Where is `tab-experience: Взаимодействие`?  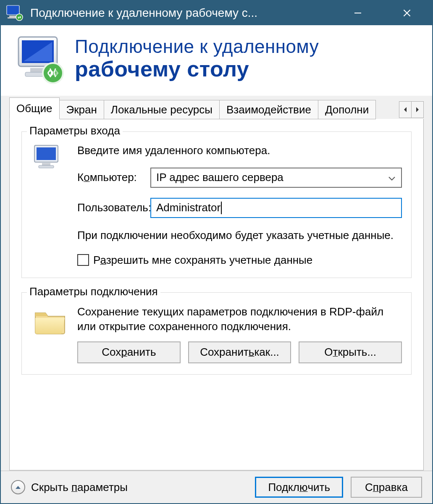 tab-experience: Взаимодействие is located at coordinates (269, 110).